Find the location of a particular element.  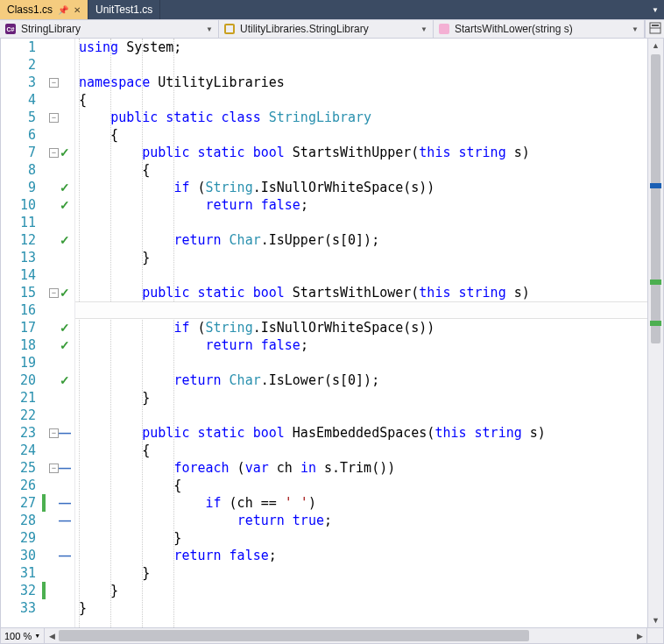

zoom-label: 100 % is located at coordinates (18, 636).